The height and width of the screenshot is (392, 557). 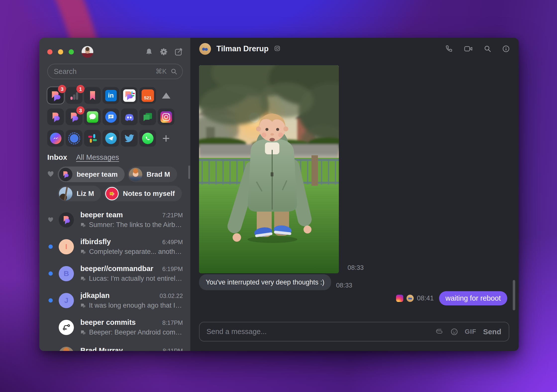 I want to click on search-icon, so click(x=174, y=72).